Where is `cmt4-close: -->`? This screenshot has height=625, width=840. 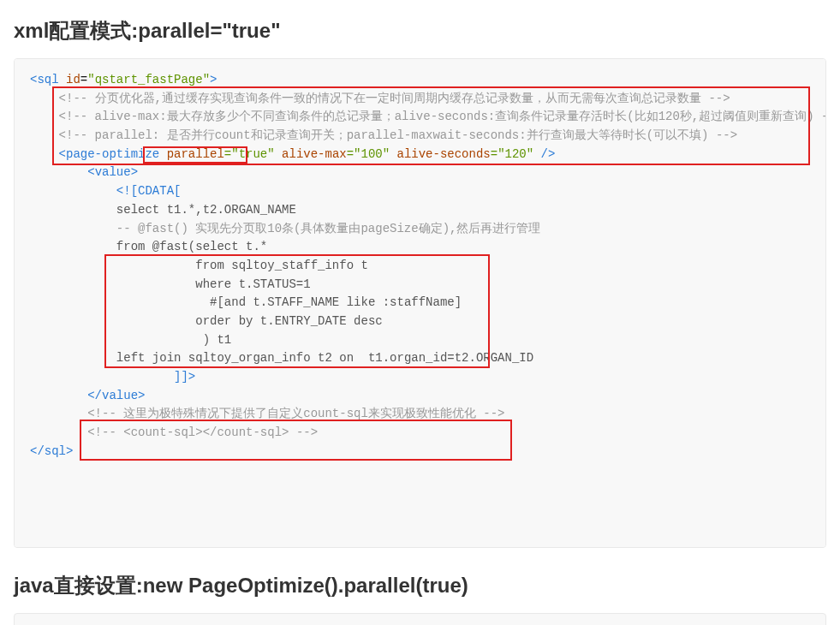 cmt4-close: --> is located at coordinates (493, 414).